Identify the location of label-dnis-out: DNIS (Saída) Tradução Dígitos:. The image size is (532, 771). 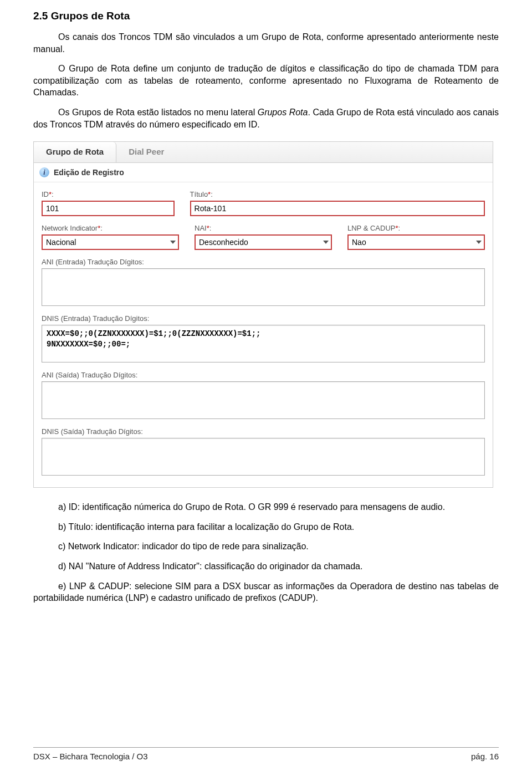
(263, 431).